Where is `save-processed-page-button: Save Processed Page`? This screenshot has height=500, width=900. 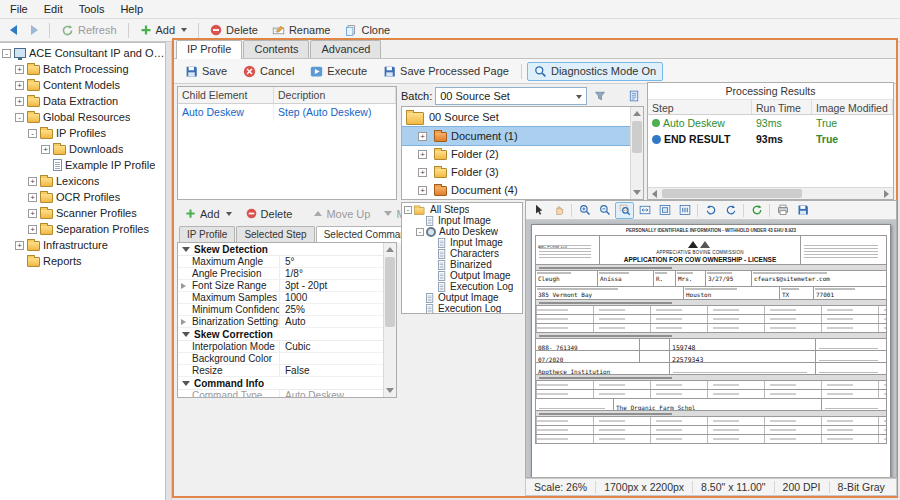 save-processed-page-button: Save Processed Page is located at coordinates (446, 72).